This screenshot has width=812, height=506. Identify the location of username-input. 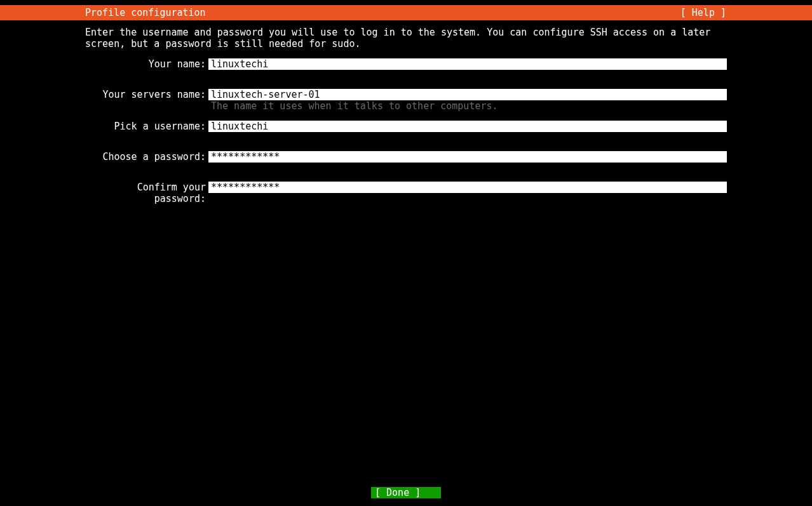
(468, 126).